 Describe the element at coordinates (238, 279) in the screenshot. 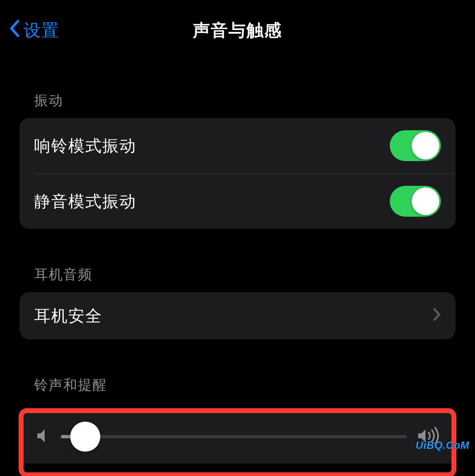

I see `section-header-headphone: 耳机音频` at that location.